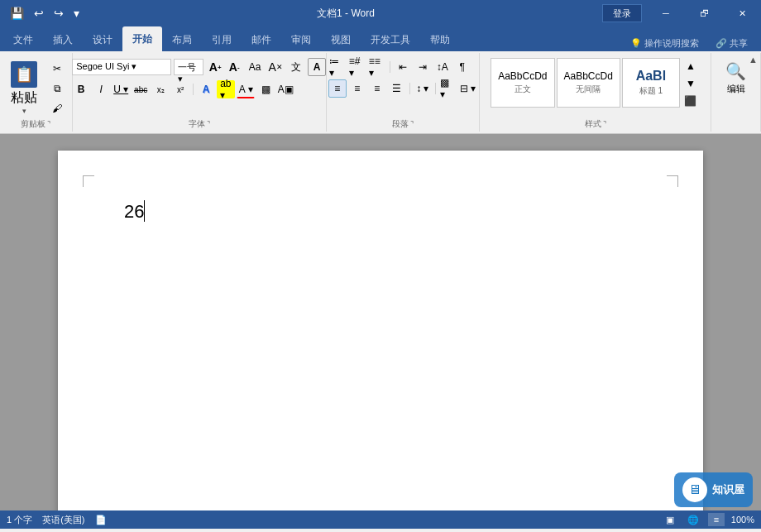  What do you see at coordinates (184, 89) in the screenshot?
I see `font-row2: B I U ▾ abc x₂ x² A ab ▾ A ▾ ▩ A▣` at bounding box center [184, 89].